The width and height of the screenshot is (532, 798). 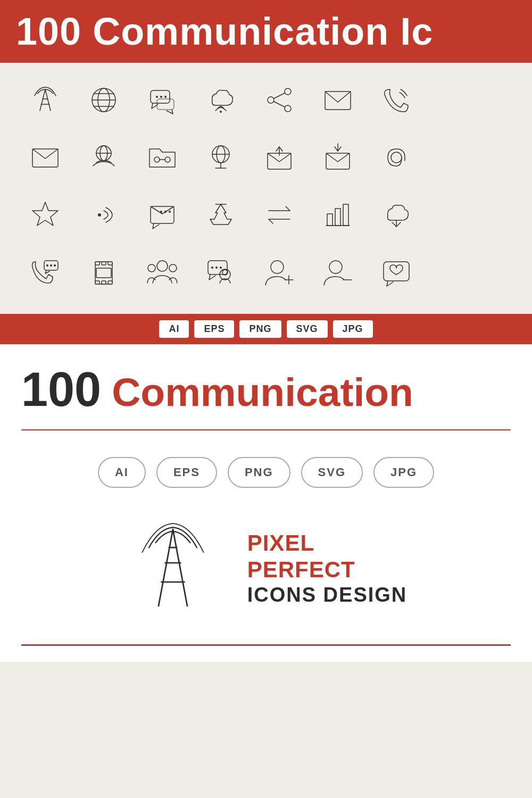 What do you see at coordinates (214, 329) in the screenshot?
I see `format-badge-eps-top: EPS` at bounding box center [214, 329].